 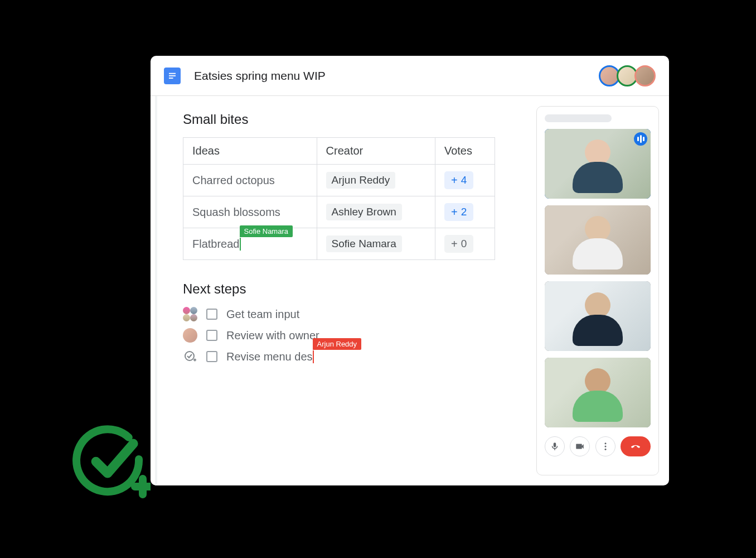 What do you see at coordinates (361, 180) in the screenshot?
I see `creator-chip: Arjun Reddy` at bounding box center [361, 180].